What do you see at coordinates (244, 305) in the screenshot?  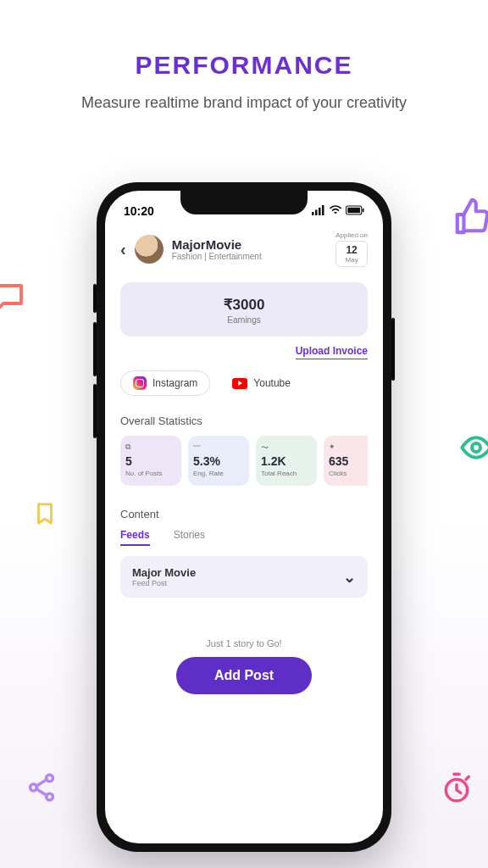 I see `earnings-value: ₹3000` at bounding box center [244, 305].